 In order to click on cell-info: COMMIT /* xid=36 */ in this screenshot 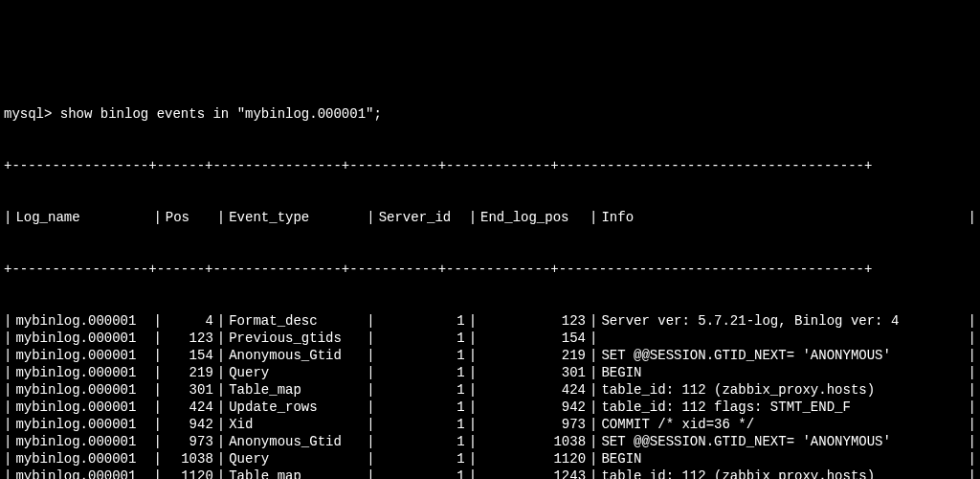, I will do `click(783, 424)`.